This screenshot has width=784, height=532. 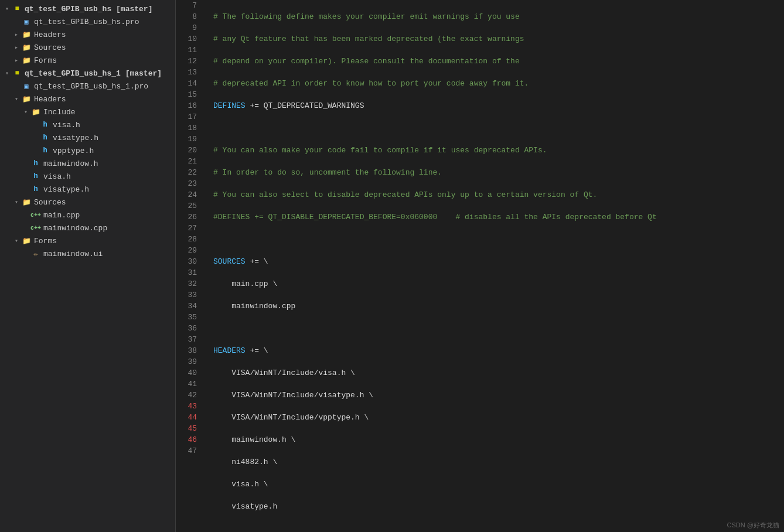 I want to click on forms1-arrow, so click(x=16, y=60).